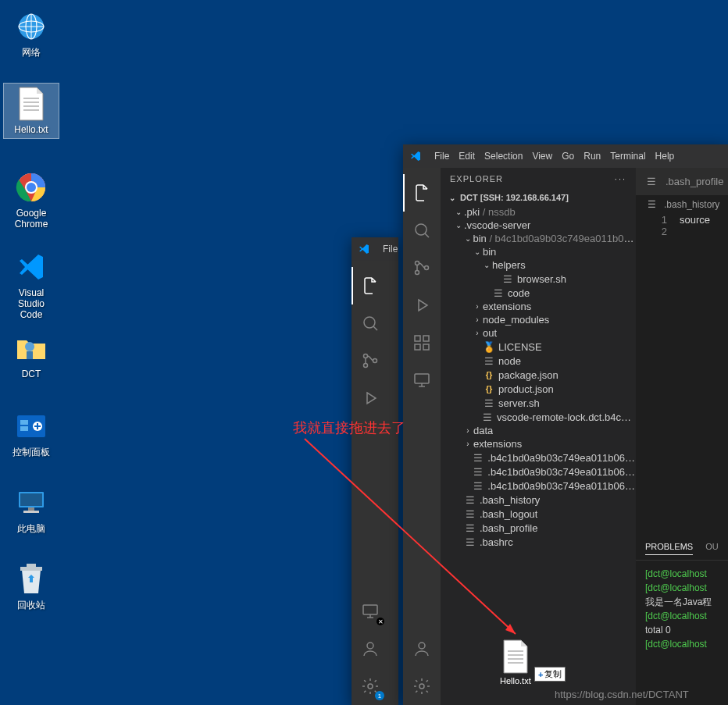 The height and width of the screenshot is (705, 728). I want to click on folder-node: ⌄bin / b4c1bd0a9b03c749ea011b06c..., so click(538, 239).